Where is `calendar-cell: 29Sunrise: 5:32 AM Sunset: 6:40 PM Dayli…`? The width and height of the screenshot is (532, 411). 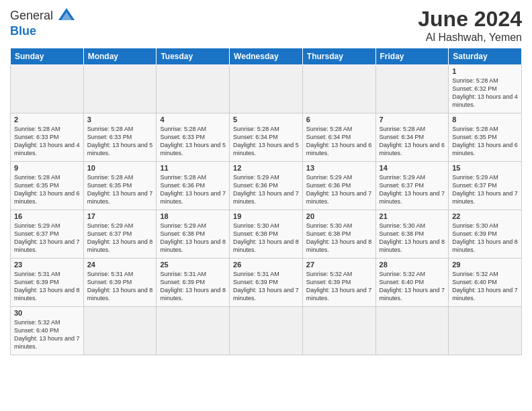 calendar-cell: 29Sunrise: 5:32 AM Sunset: 6:40 PM Dayli… is located at coordinates (485, 283).